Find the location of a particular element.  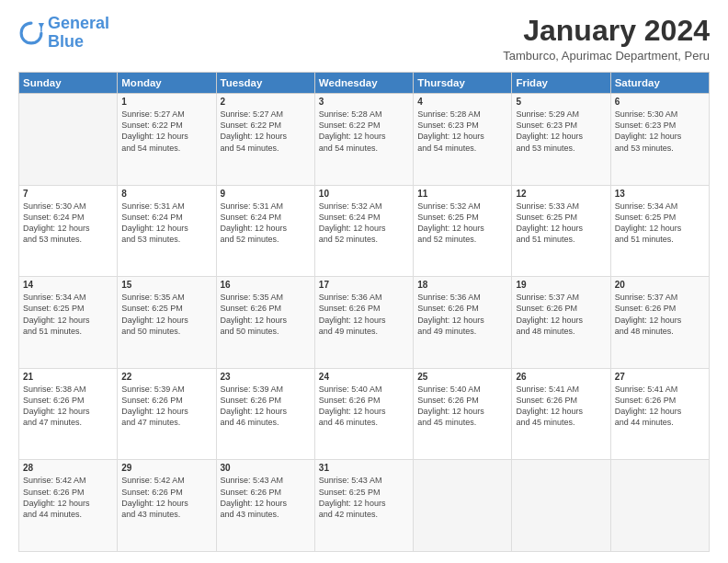

day-number: 15 is located at coordinates (166, 285).